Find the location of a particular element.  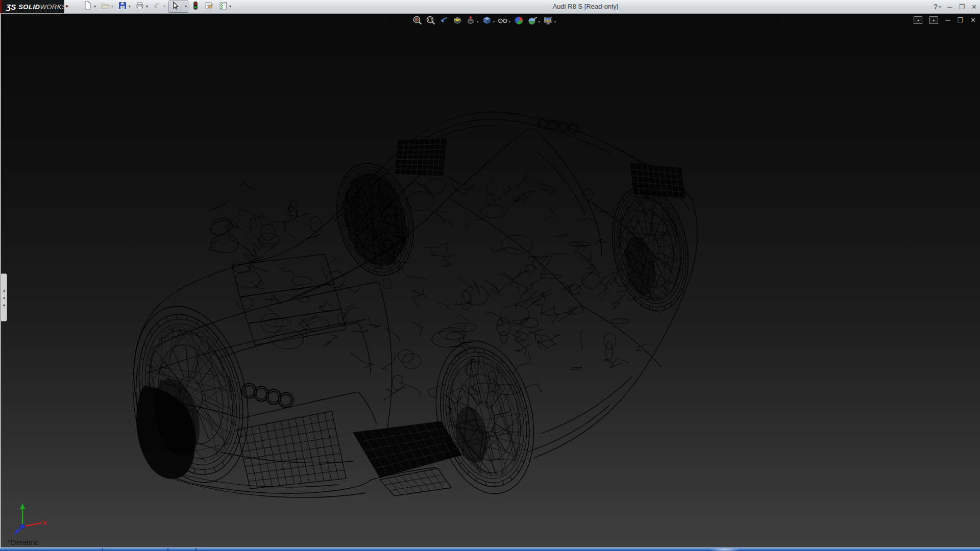

zoom-to-fit-button is located at coordinates (418, 21).